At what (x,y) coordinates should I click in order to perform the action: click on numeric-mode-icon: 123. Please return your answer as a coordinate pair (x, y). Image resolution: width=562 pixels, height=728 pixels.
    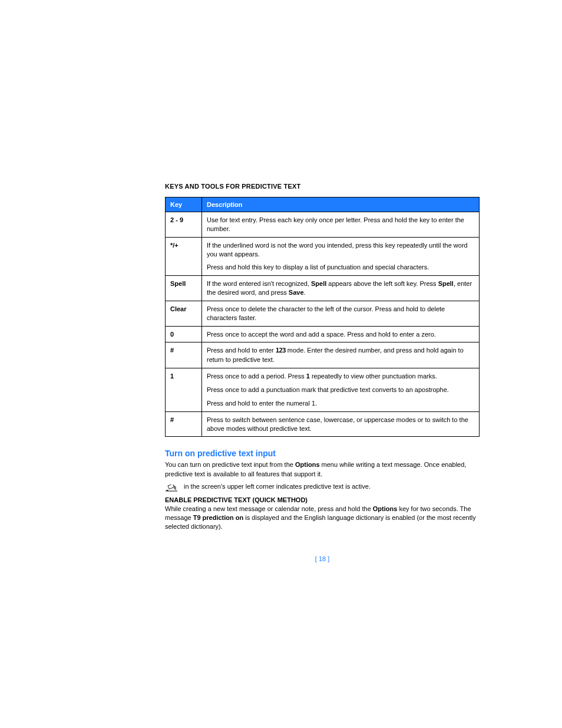
    Looking at the image, I should click on (280, 350).